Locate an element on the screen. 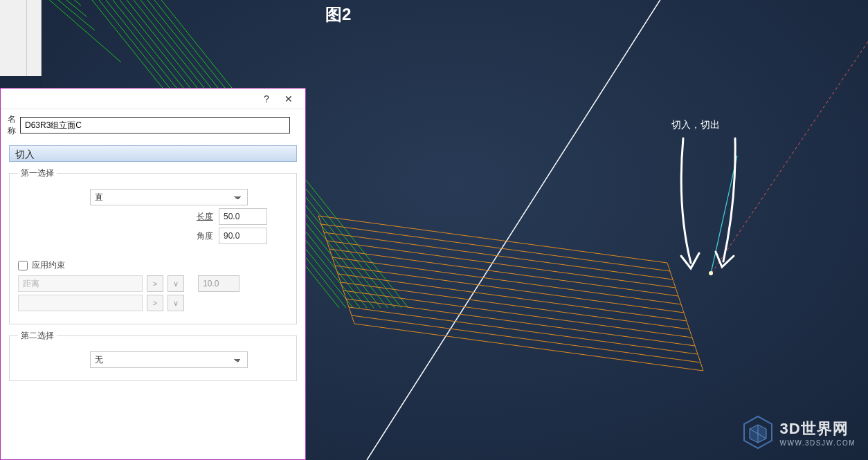 The image size is (868, 460). angle-input is located at coordinates (243, 236).